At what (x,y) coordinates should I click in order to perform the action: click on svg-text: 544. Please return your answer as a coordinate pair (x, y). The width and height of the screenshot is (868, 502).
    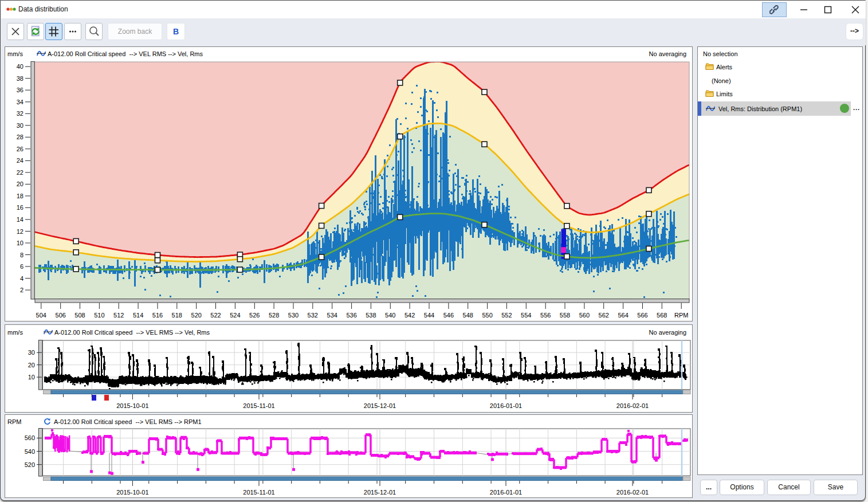
    Looking at the image, I should click on (429, 315).